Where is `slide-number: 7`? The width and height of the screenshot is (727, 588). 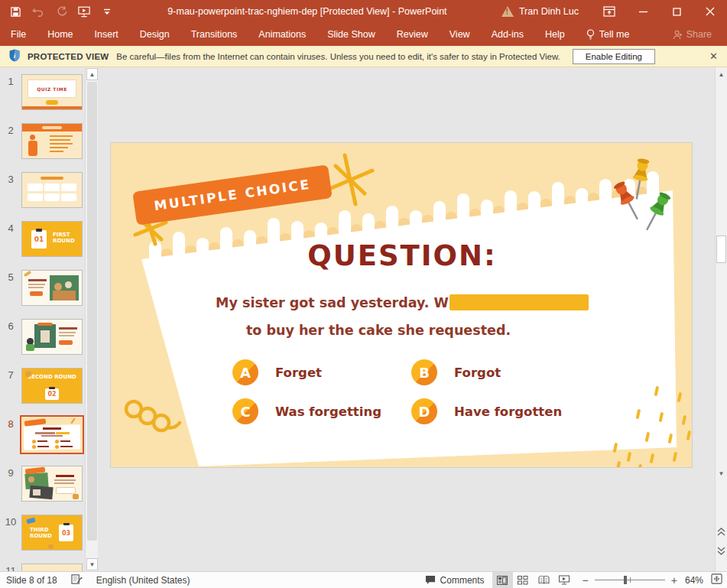 slide-number: 7 is located at coordinates (11, 392).